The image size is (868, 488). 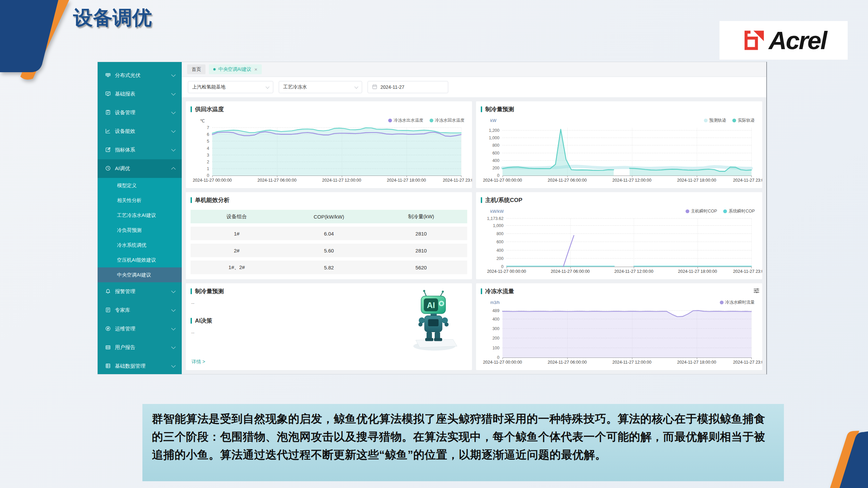 I want to click on chart-legend: 主机瞬时COP系统瞬时COP, so click(x=720, y=211).